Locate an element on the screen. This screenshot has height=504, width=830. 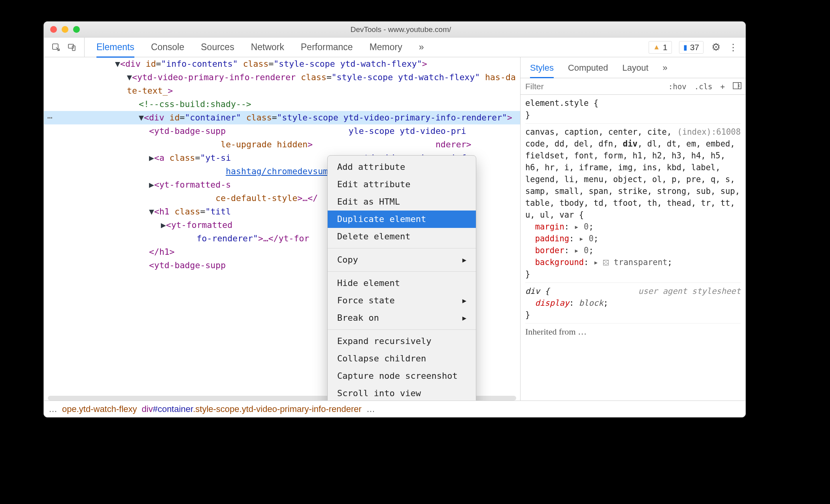
inherited-header: Inherited from … is located at coordinates (633, 332).